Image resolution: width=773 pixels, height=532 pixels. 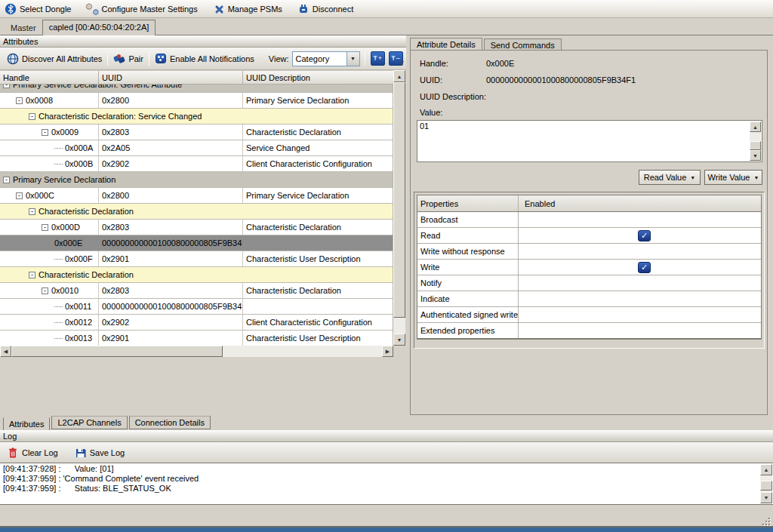 I want to click on value-textarea: 01 ▲ ▼, so click(x=590, y=141).